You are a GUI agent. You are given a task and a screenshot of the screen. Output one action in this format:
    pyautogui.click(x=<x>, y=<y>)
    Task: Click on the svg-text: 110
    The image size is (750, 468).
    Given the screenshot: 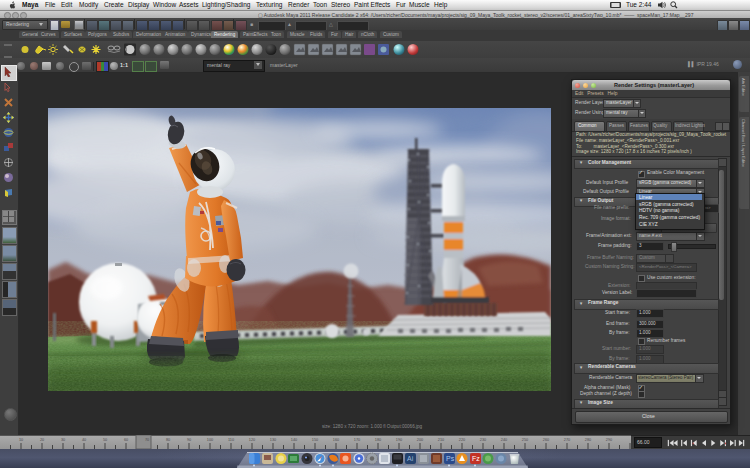 What is the action you would take?
    pyautogui.click(x=231, y=440)
    